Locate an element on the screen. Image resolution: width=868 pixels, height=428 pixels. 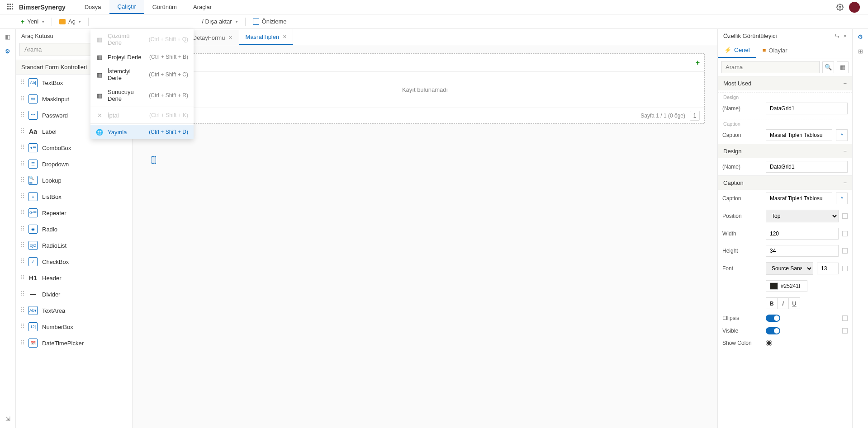
props-tab-events: ≡ Olaylar is located at coordinates (775, 51).